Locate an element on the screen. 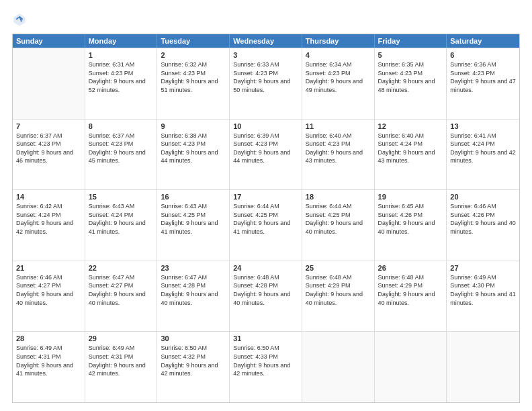 The height and width of the screenshot is (411, 532). logo-icon is located at coordinates (19, 19).